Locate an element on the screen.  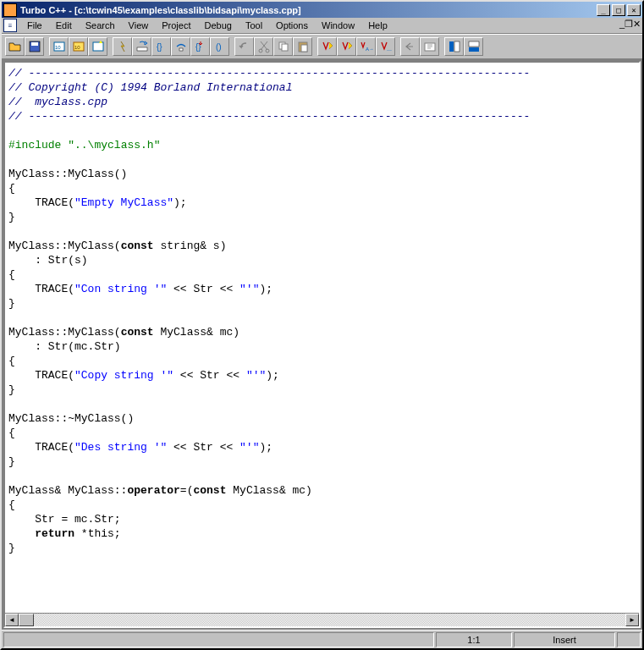
find-next-button is located at coordinates (347, 47).